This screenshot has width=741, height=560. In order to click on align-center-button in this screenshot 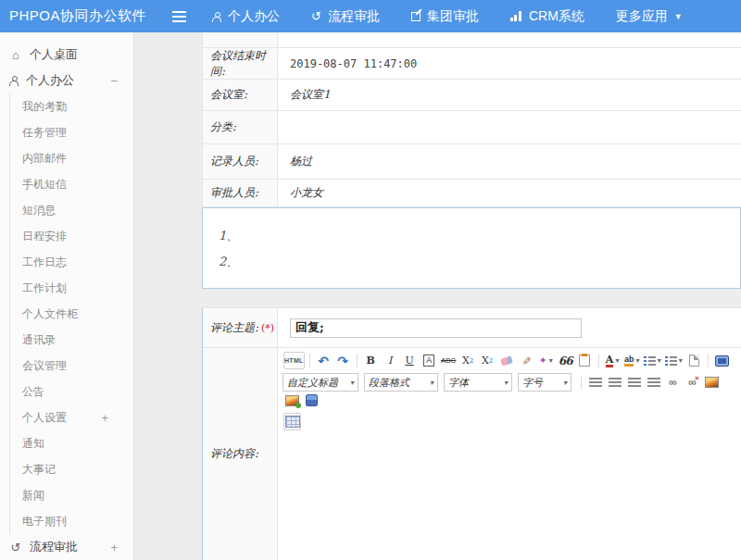, I will do `click(615, 383)`.